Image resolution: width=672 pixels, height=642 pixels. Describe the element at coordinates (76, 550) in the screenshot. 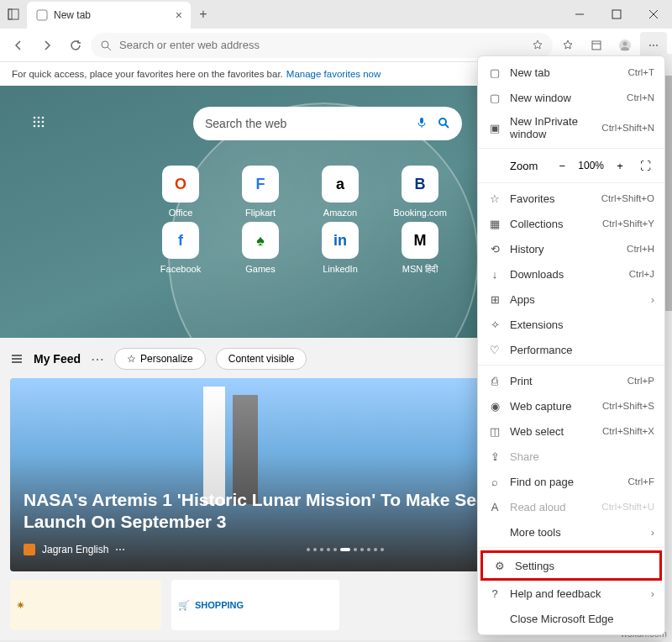

I see `article-source: Jagran English` at that location.